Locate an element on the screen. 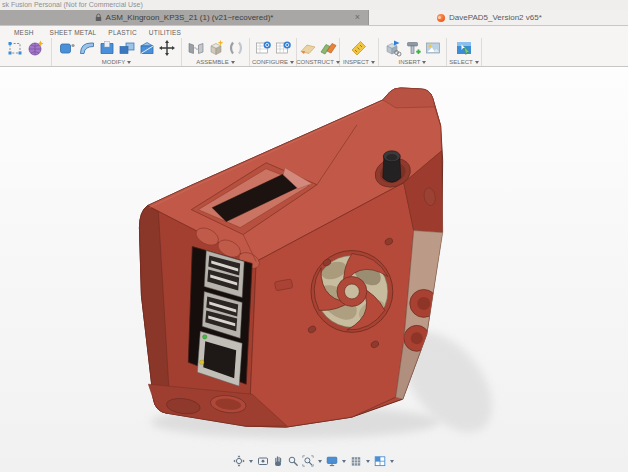  document-tab-active: ASM_Kingroon_KP3S_21 (1) (v21~recovered)… is located at coordinates (184, 18).